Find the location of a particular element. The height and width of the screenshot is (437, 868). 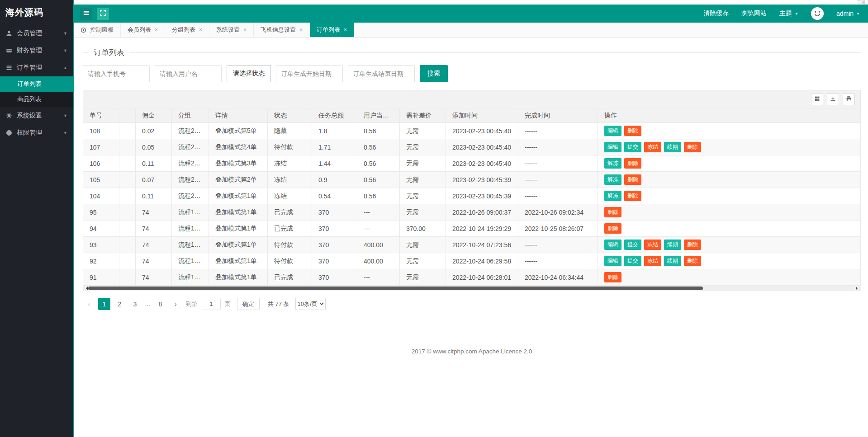

phone-input is located at coordinates (116, 74).